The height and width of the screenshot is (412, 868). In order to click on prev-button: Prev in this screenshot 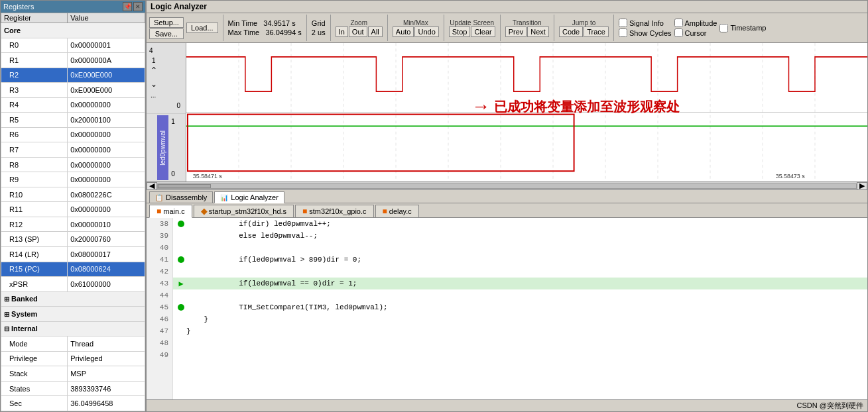, I will do `click(516, 32)`.